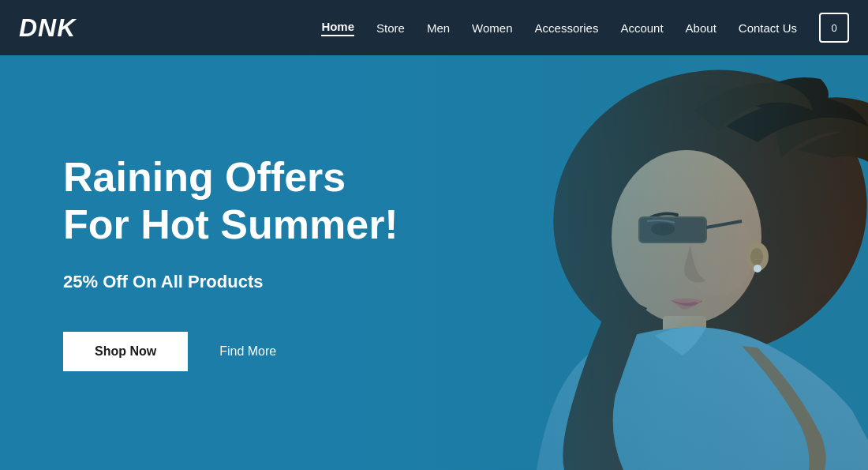 Image resolution: width=868 pixels, height=470 pixels. I want to click on nav-account: Account, so click(642, 28).